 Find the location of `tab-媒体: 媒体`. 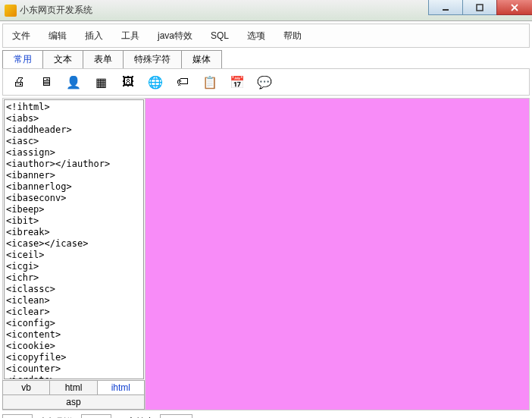

tab-媒体: 媒体 is located at coordinates (202, 59).